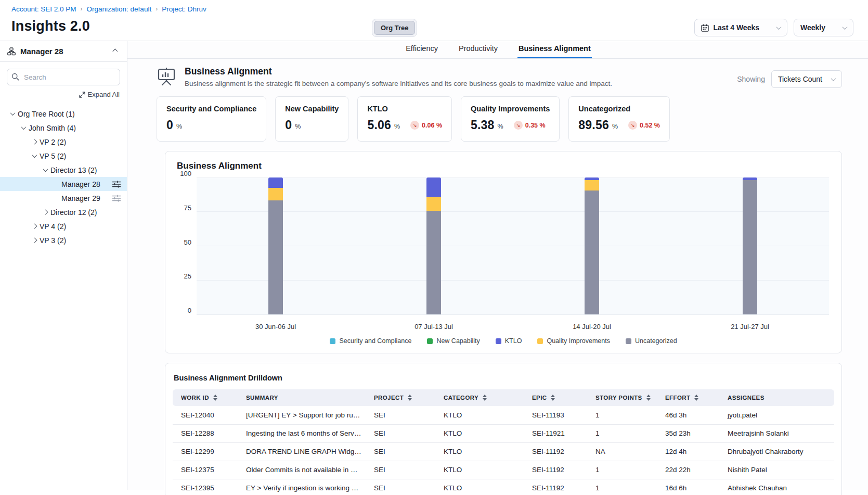 The width and height of the screenshot is (868, 495). I want to click on sidebar-header: Manager 28, so click(63, 52).